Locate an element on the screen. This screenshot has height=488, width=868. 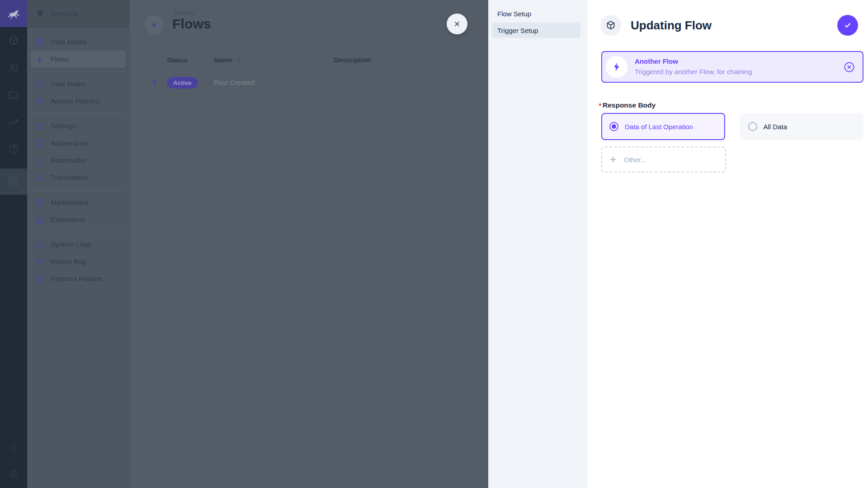
module-help is located at coordinates (14, 149).